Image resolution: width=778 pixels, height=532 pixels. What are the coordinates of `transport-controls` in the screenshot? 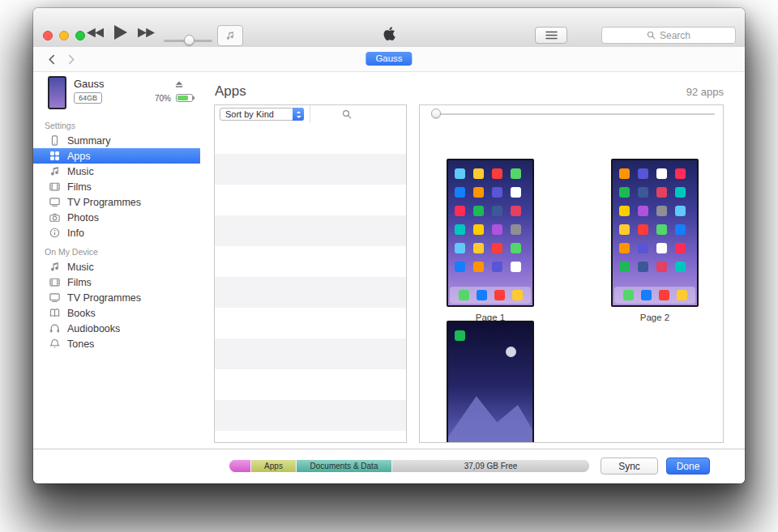 It's located at (121, 32).